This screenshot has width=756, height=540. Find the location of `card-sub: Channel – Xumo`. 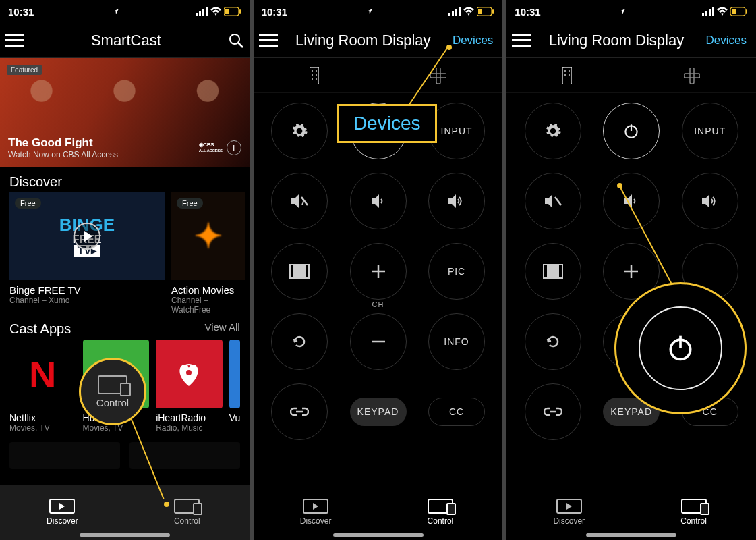

card-sub: Channel – Xumo is located at coordinates (87, 300).